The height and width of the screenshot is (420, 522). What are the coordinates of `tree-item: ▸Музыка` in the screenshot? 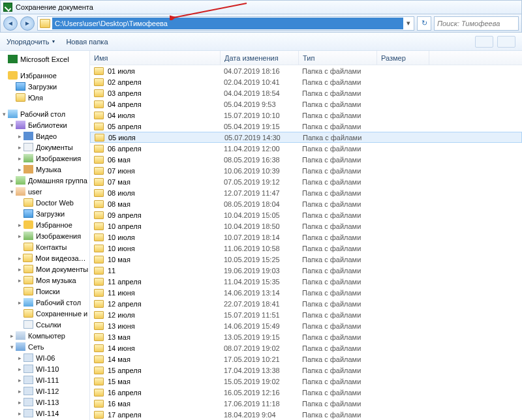 It's located at (44, 170).